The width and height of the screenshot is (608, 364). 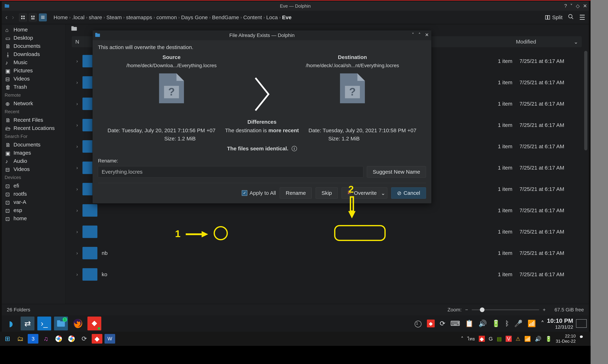 What do you see at coordinates (114, 17) in the screenshot?
I see `breadcrumb-segment: Steam` at bounding box center [114, 17].